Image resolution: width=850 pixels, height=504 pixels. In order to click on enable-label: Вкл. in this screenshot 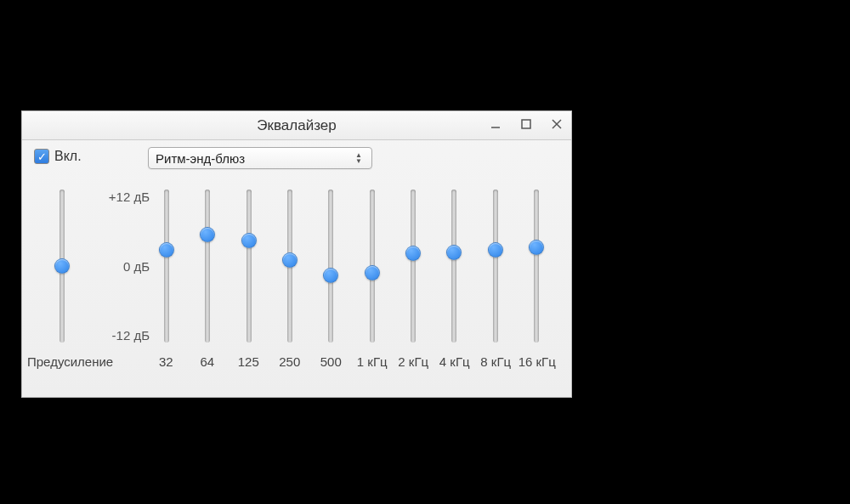, I will do `click(68, 156)`.